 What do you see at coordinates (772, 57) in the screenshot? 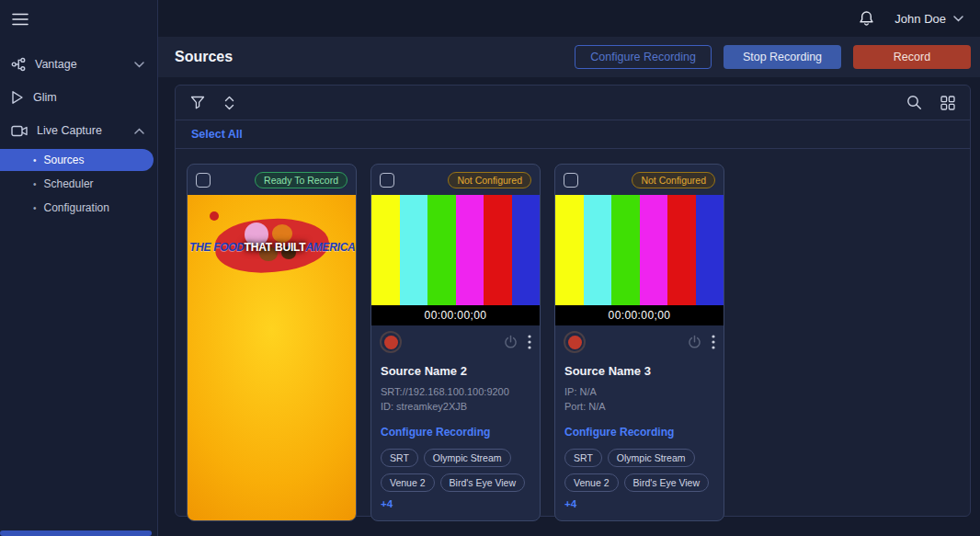
I see `header-actions: Configure Recording Stop Recording Recor…` at bounding box center [772, 57].